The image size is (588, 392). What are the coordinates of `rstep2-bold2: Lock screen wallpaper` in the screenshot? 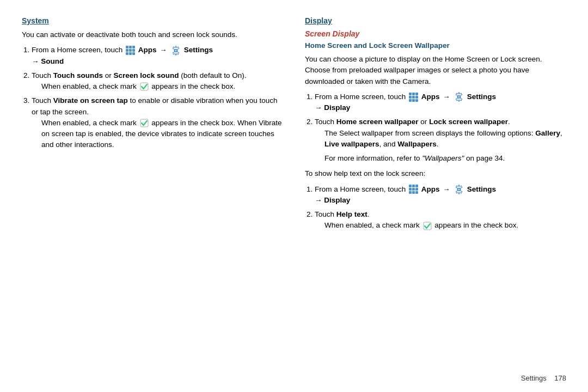 It's located at (468, 122).